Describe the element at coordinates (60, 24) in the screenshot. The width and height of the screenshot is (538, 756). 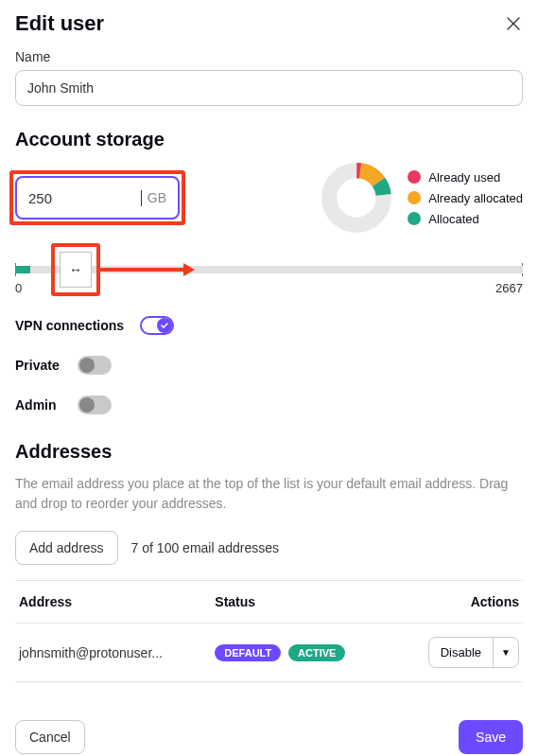
I see `dialog-title: Edit user` at that location.